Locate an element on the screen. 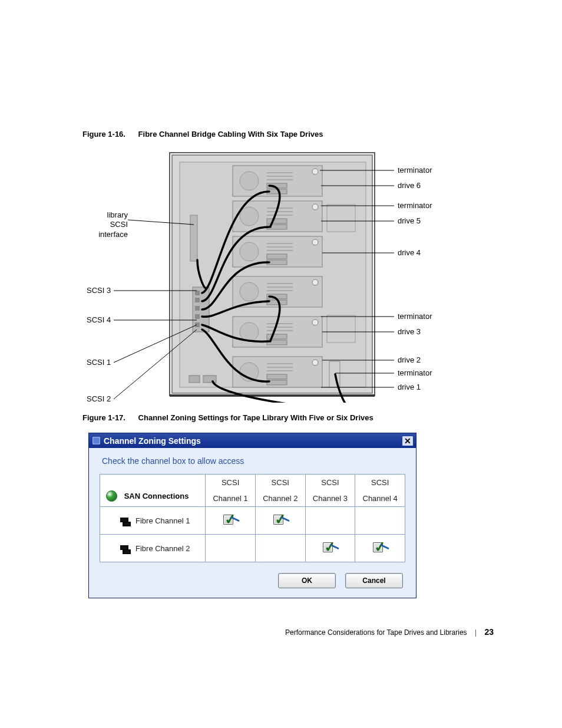 The width and height of the screenshot is (562, 728). label-drive-4: drive 4 is located at coordinates (409, 253).